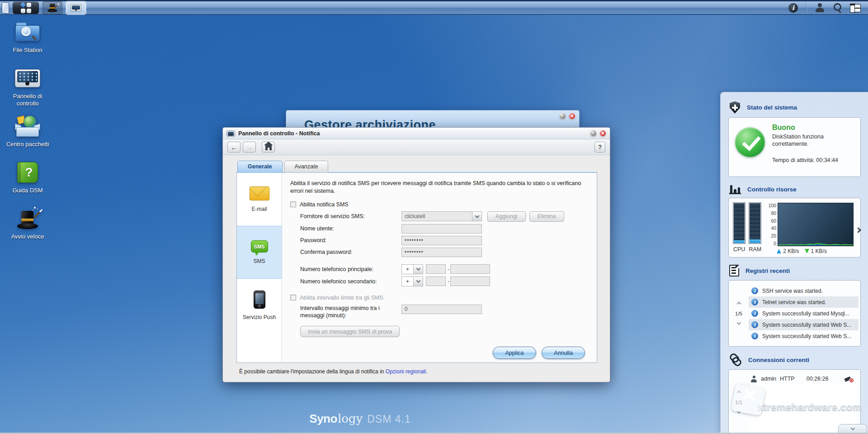 The image size is (868, 434). I want to click on send-test-sms-button: Invia un messaggio SMS di prova, so click(350, 331).